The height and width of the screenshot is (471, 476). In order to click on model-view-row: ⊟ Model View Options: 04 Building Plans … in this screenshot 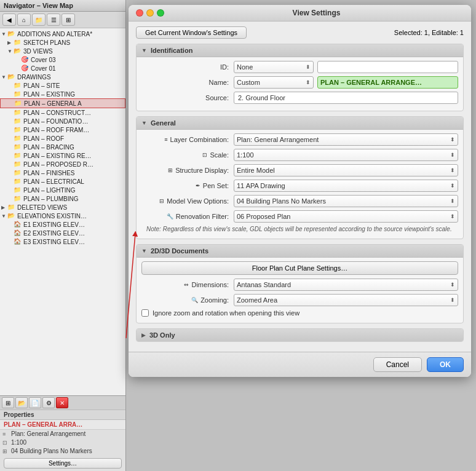, I will do `click(300, 201)`.